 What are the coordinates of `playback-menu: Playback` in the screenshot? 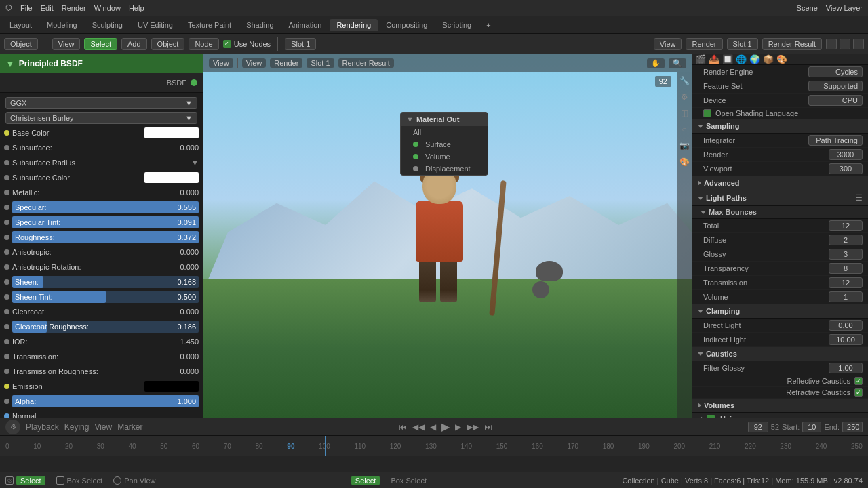 It's located at (42, 427).